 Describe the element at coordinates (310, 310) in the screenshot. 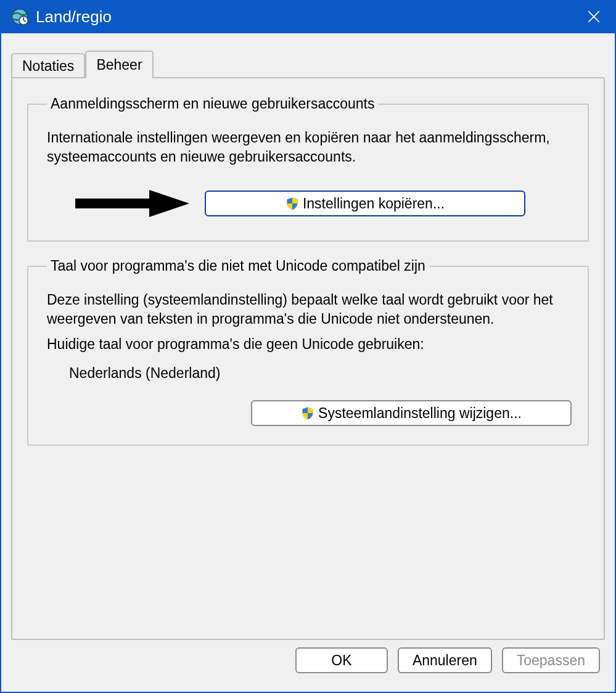

I see `group-description: Deze instelling (systeemlandinstelling) …` at that location.